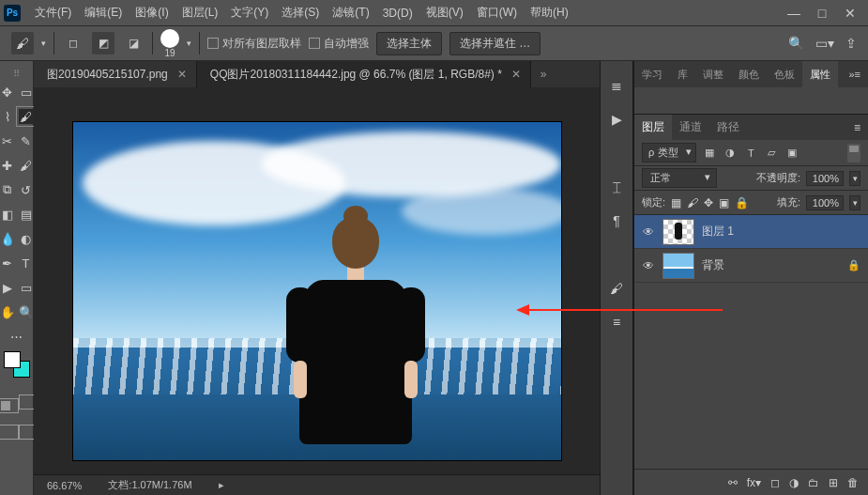  I want to click on lock-transparency-icon: ▦, so click(676, 203).